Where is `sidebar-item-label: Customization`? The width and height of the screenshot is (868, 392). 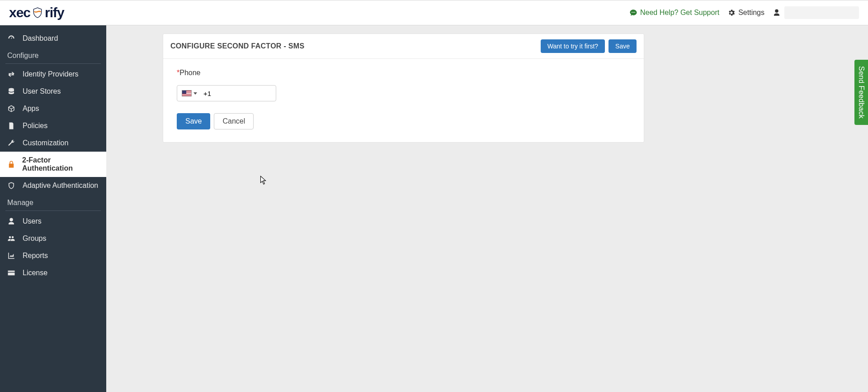 sidebar-item-label: Customization is located at coordinates (45, 143).